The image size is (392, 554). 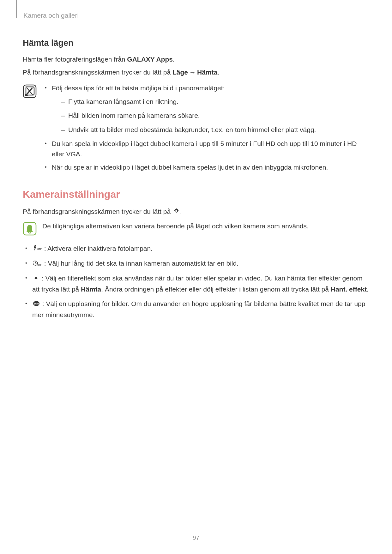 I want to click on resolution-text: : Välj en upplösning för bilder. Om du a…, so click(x=199, y=309).